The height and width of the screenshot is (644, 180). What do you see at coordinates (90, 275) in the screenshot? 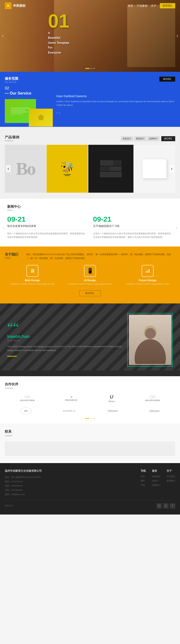
I see `about-features: 🖥 Web Design excellence ut labore et dol…` at bounding box center [90, 275].